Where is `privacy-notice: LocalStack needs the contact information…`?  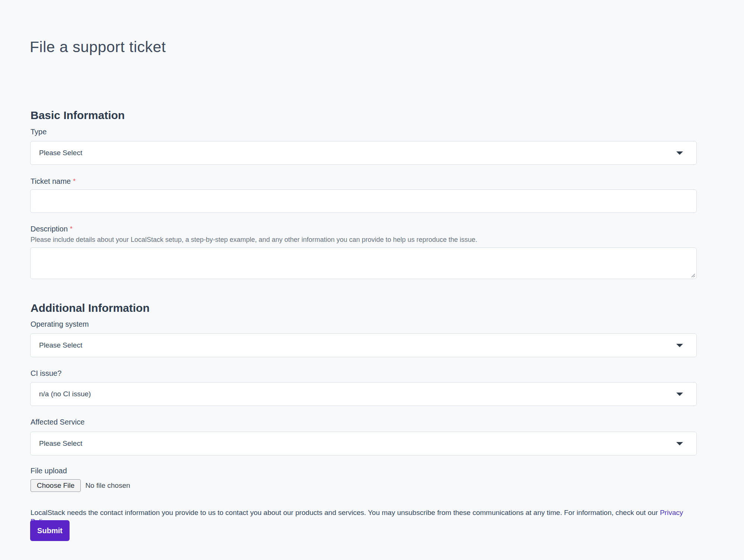 privacy-notice: LocalStack needs the contact information… is located at coordinates (365, 517).